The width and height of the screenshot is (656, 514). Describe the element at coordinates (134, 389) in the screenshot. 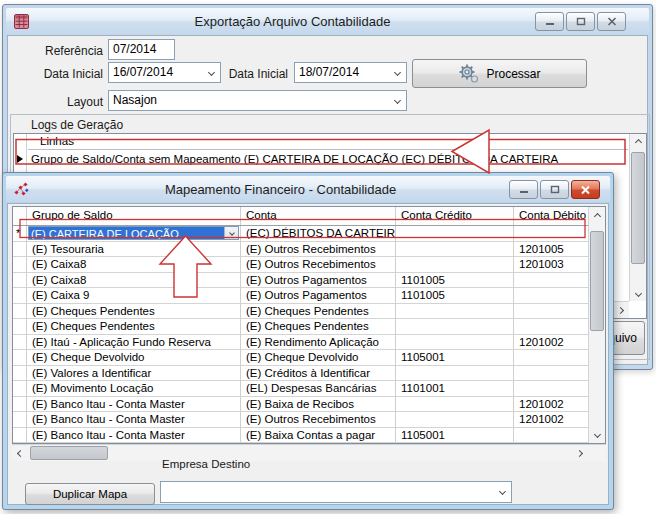

I see `cell-grupo-de-saldo: (E) Movimento Locação` at that location.